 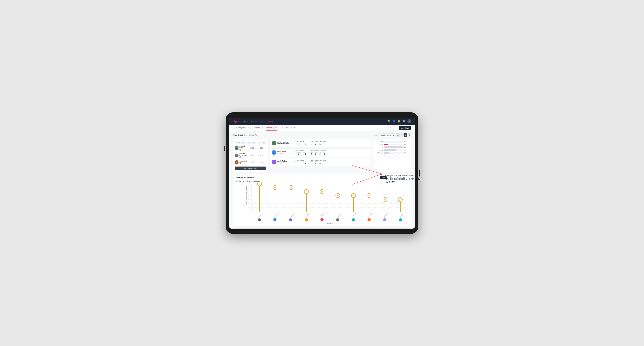 I want to click on top-nav: clippd Home Teams My Performance 🔍 👤 🔔 ⚙…, so click(x=322, y=121).